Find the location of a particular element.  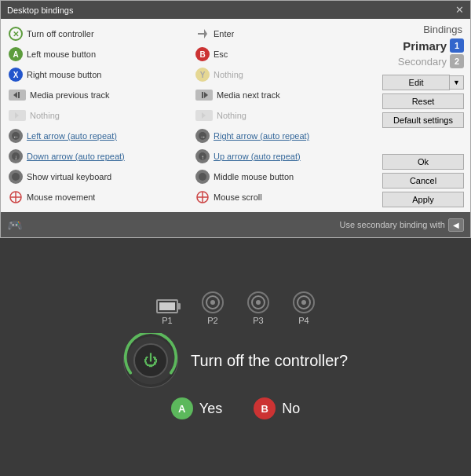

down-arrow-icon: ↓ is located at coordinates (16, 156).